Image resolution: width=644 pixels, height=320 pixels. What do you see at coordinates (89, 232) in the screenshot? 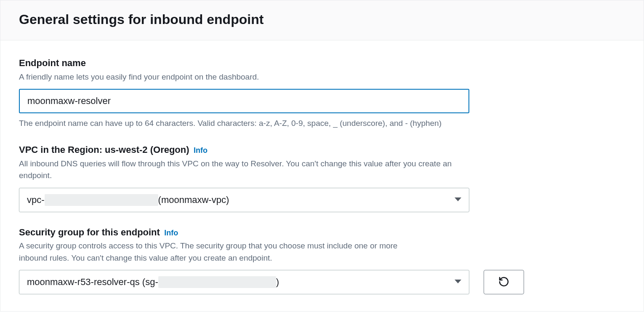
I see `security-group-label: Security group for this endpoint` at bounding box center [89, 232].